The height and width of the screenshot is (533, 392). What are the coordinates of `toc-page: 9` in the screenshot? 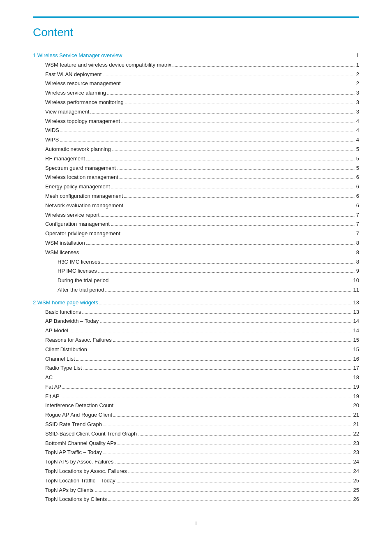 It's located at (357, 271).